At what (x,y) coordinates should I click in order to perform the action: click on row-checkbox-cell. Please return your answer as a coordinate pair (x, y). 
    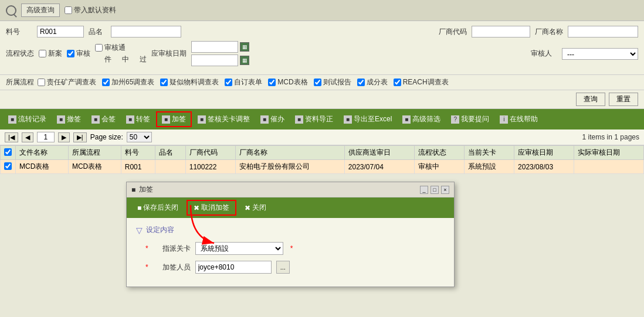
    Looking at the image, I should click on (8, 167).